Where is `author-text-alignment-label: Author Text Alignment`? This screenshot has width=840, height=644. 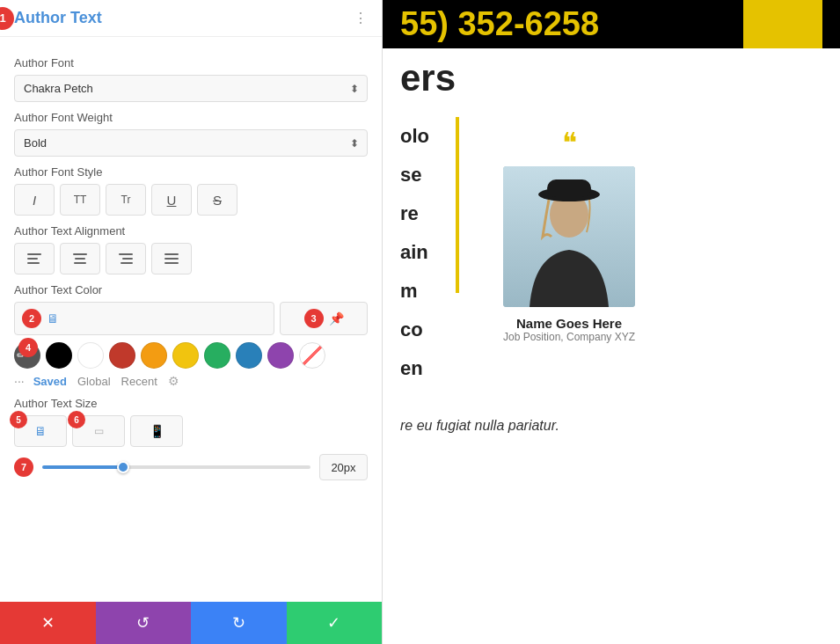
author-text-alignment-label: Author Text Alignment is located at coordinates (191, 231).